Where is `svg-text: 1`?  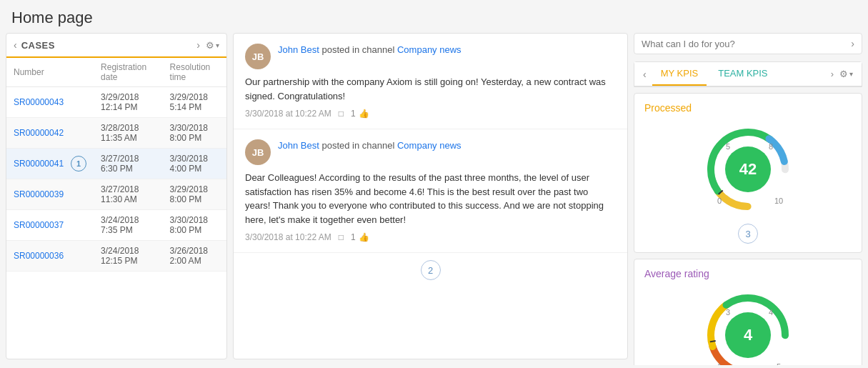 svg-text: 1 is located at coordinates (719, 364).